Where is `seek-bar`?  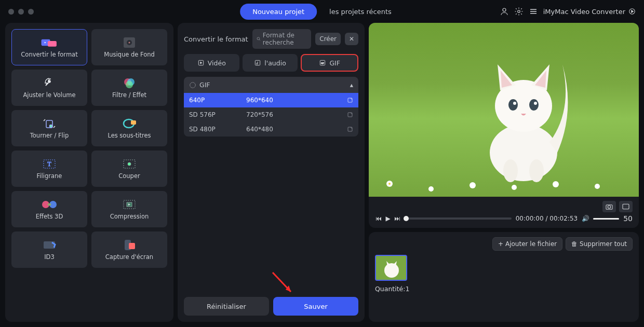 seek-bar is located at coordinates (458, 219).